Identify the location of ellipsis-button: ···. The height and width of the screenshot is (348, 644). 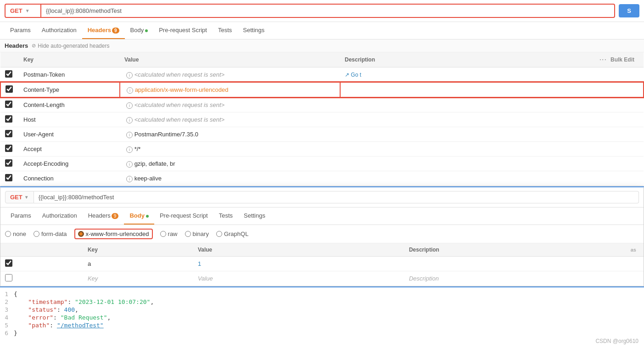
(603, 60).